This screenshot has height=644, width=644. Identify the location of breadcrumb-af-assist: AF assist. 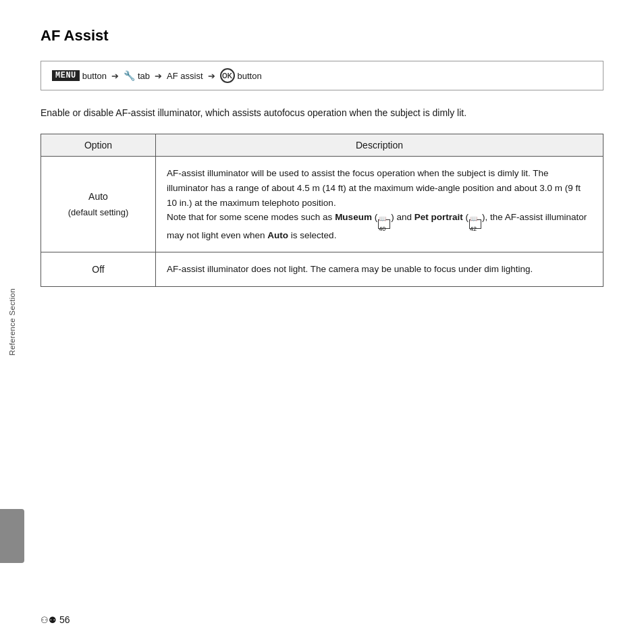
(185, 76).